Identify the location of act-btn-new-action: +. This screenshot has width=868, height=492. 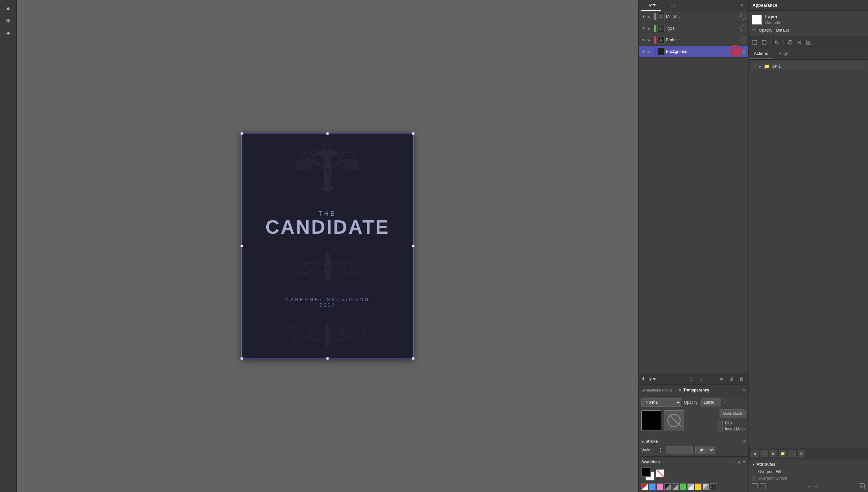
(792, 454).